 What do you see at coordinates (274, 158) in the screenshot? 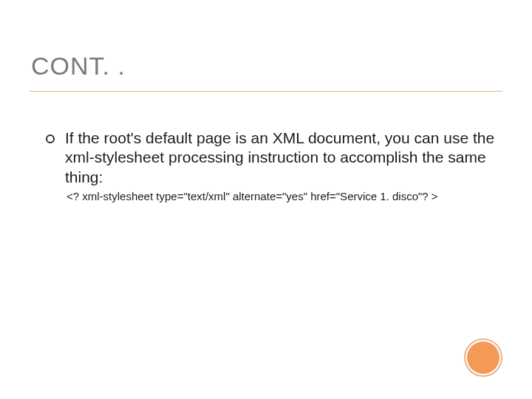
I see `list-item: If the root's default page is an XML doc…` at bounding box center [274, 158].